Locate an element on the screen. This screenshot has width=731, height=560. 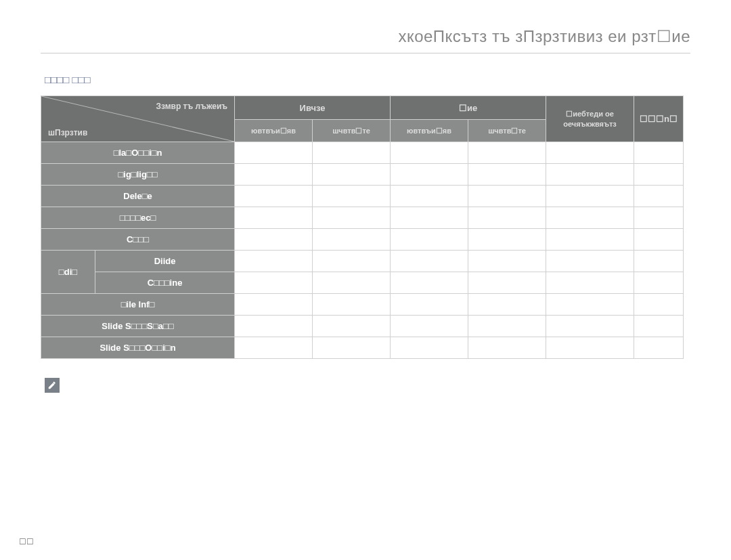
row-label: □la□O□□i□n is located at coordinates (138, 153).